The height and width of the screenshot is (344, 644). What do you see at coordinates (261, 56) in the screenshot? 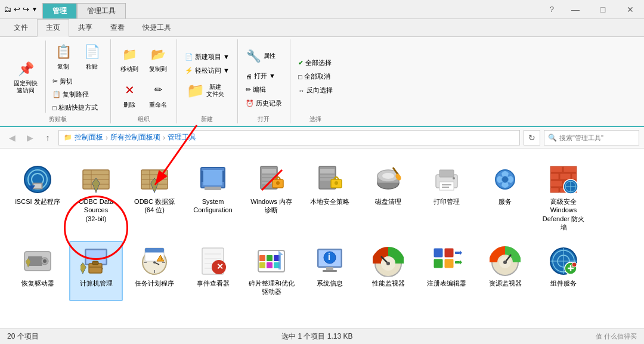
I see `properties-button: 🔧 属性` at bounding box center [261, 56].